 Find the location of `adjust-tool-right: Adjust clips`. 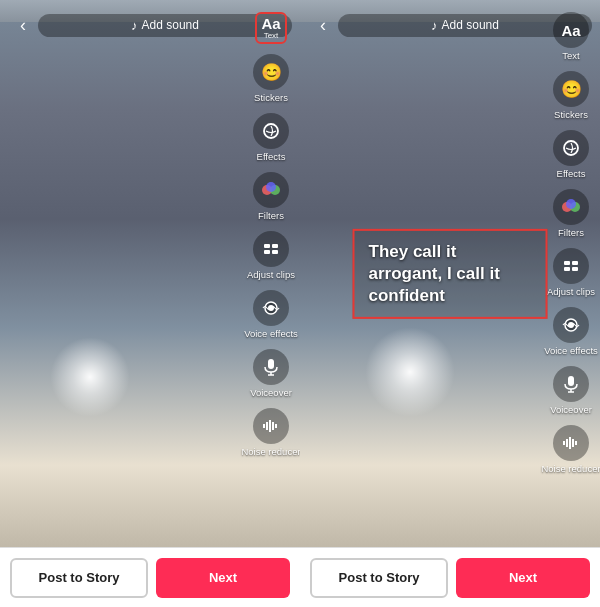

adjust-tool-right: Adjust clips is located at coordinates (571, 272).